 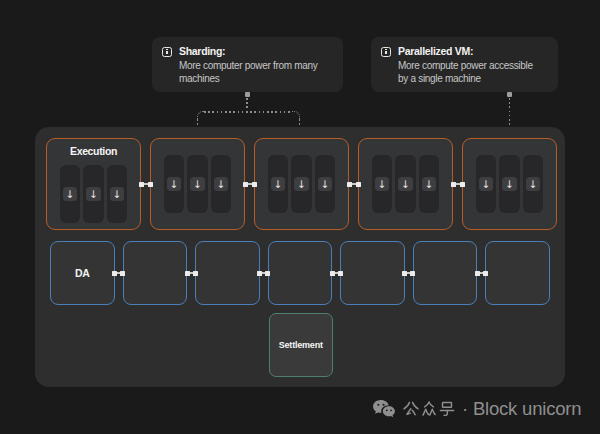 I want to click on dotted-corner, so click(x=296, y=115).